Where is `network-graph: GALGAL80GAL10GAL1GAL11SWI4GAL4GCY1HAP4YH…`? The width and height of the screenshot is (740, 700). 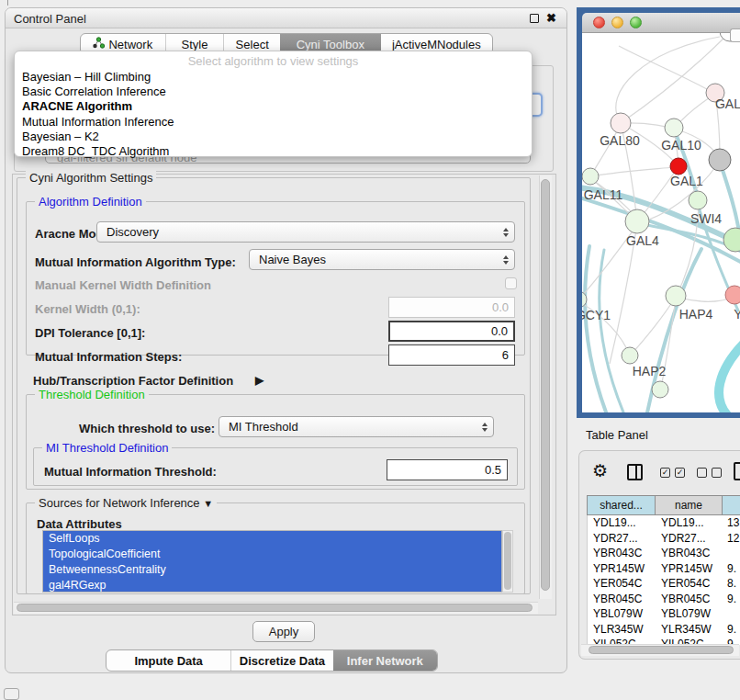
network-graph: GALGAL80GAL10GAL1GAL11SWI4GAL4GCY1HAP4YH… is located at coordinates (661, 222).